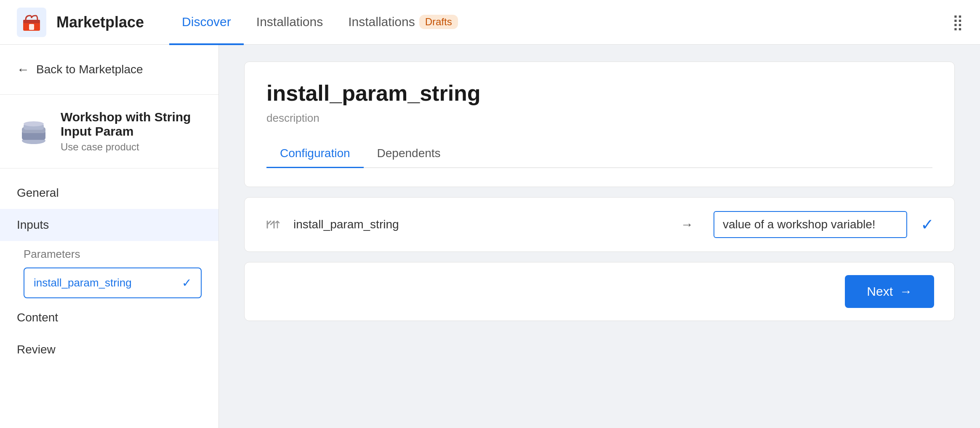  I want to click on config-confirm-icon: ✓, so click(927, 225).